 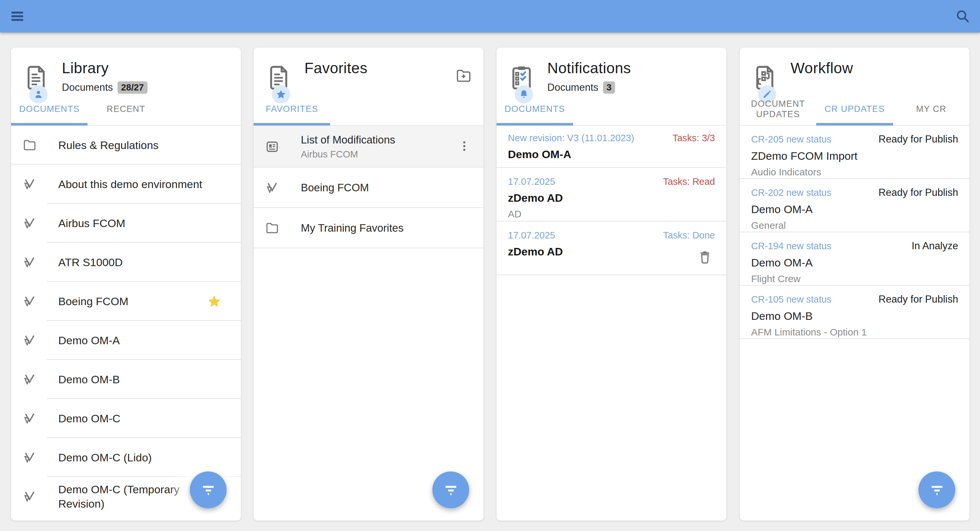 I want to click on workflow-title: Workflow, so click(x=822, y=68).